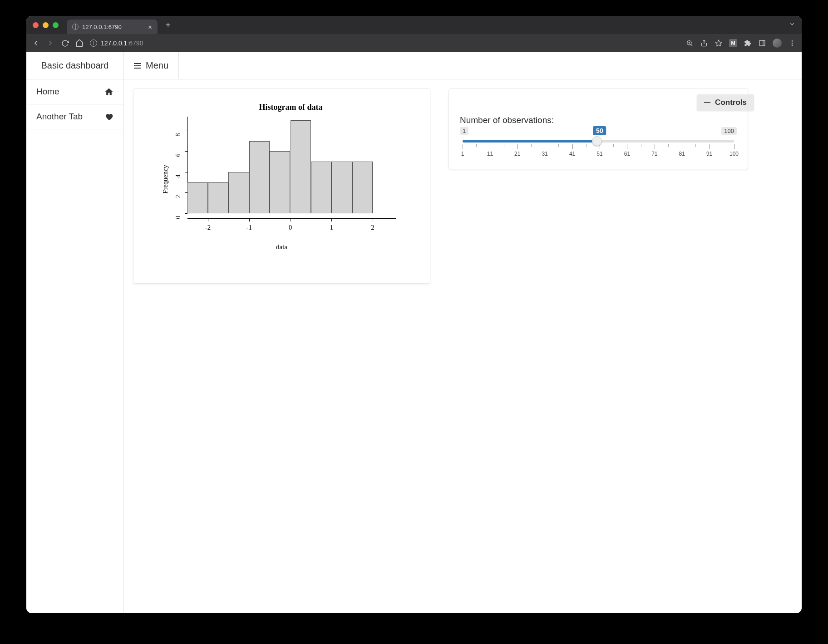 This screenshot has height=644, width=828. Describe the element at coordinates (55, 25) in the screenshot. I see `maximize-window-button` at that location.